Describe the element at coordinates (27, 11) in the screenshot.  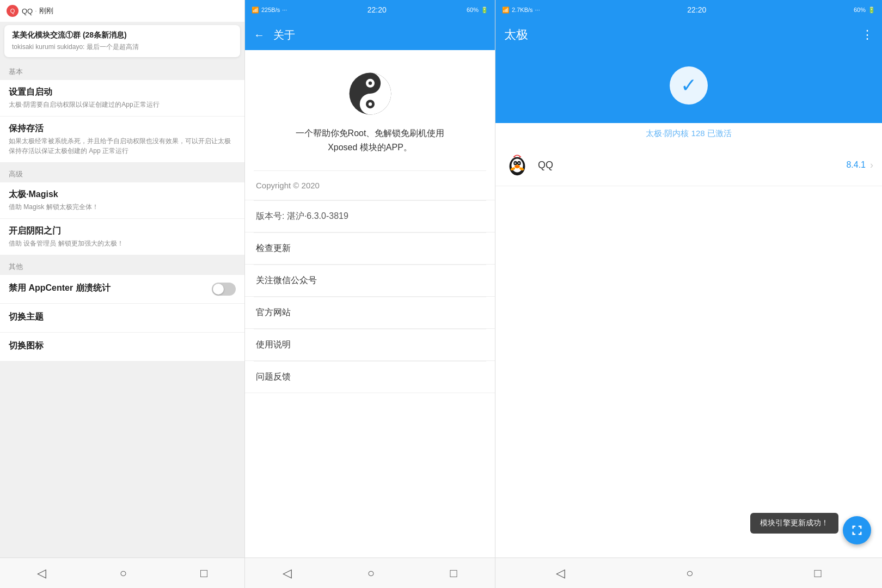
I see `qq-label: QQ` at that location.